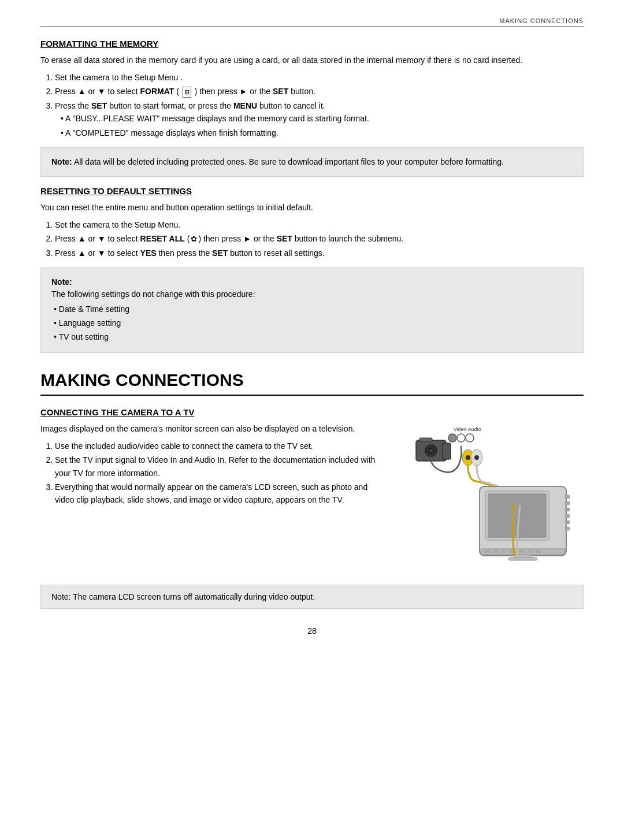 This screenshot has height=840, width=624. Describe the element at coordinates (194, 239) in the screenshot. I see `reset-icon: ✿` at that location.